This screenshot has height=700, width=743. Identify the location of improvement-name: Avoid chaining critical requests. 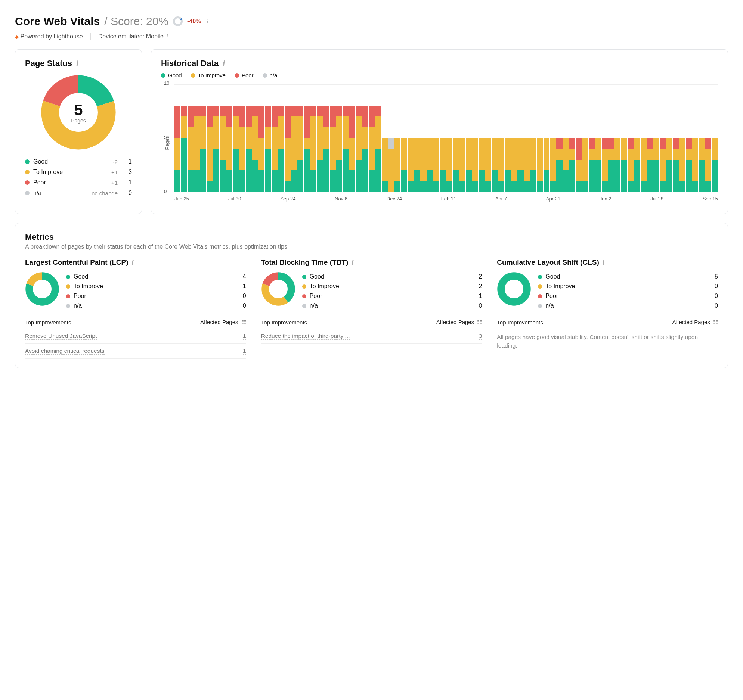
(65, 351).